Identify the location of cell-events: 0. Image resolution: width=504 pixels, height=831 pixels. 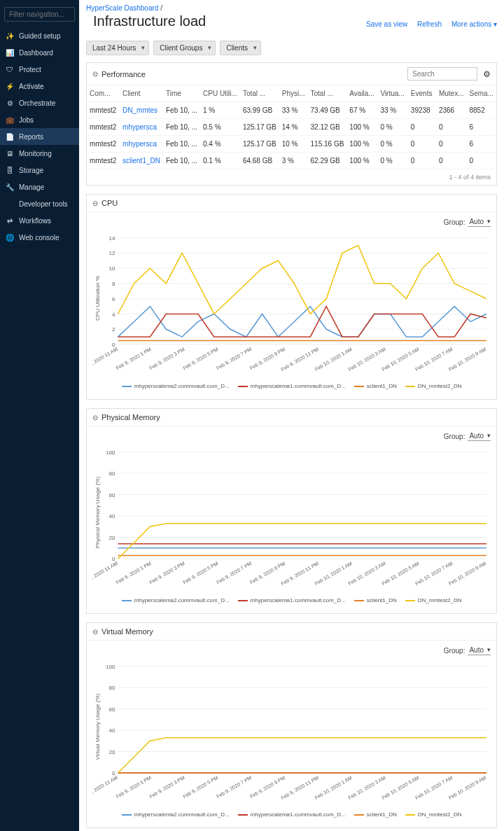
(422, 127).